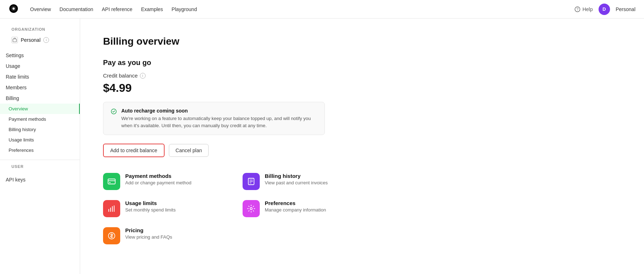  What do you see at coordinates (296, 183) in the screenshot?
I see `card-desc-billing-history: View past and current invoices` at bounding box center [296, 183].